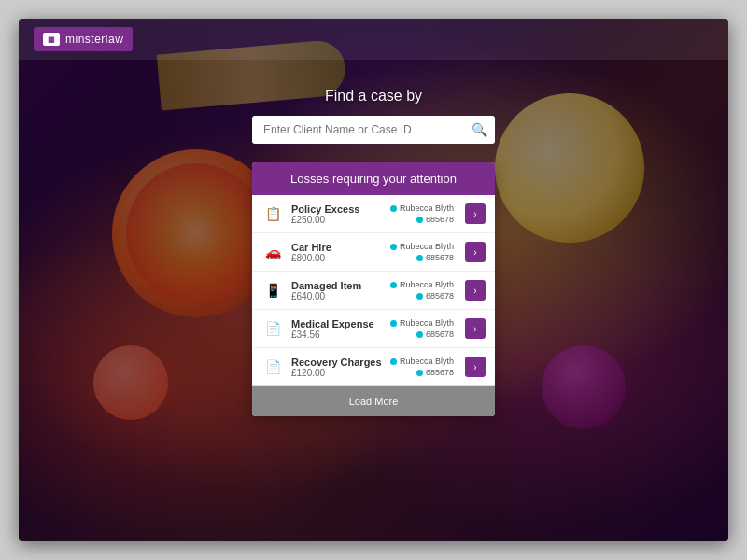 The width and height of the screenshot is (747, 560). I want to click on loss-amount: £250.00, so click(337, 220).